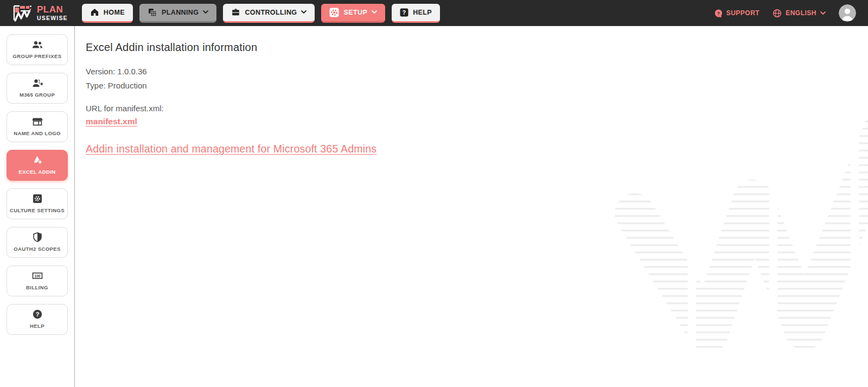  Describe the element at coordinates (37, 45) in the screenshot. I see `group-icon` at that location.